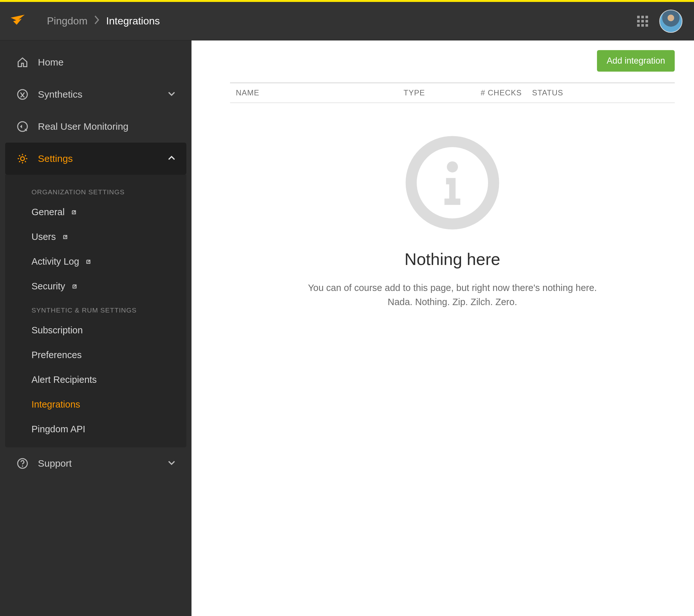  I want to click on gear-icon, so click(22, 159).